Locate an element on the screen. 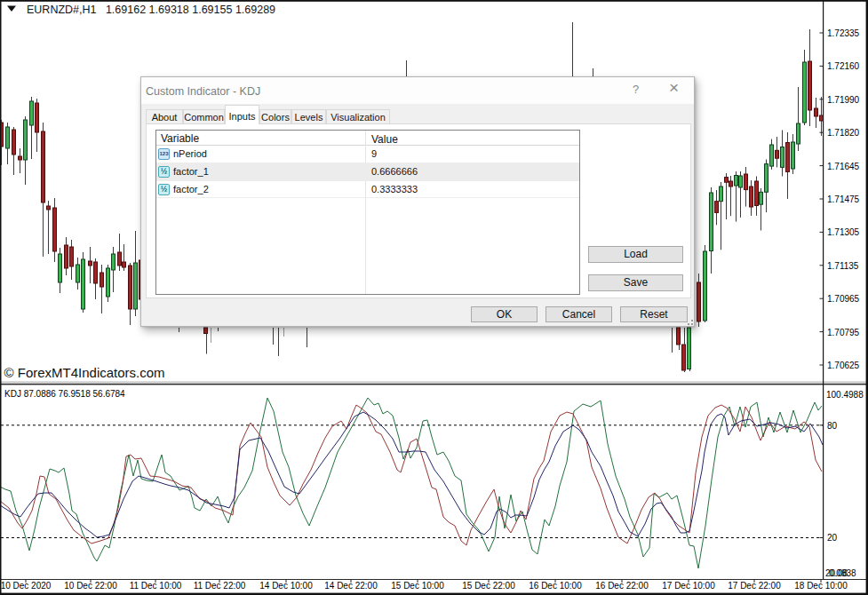 Image resolution: width=868 pixels, height=595 pixels. svg-text: 15 Dec 22:00 is located at coordinates (489, 586).